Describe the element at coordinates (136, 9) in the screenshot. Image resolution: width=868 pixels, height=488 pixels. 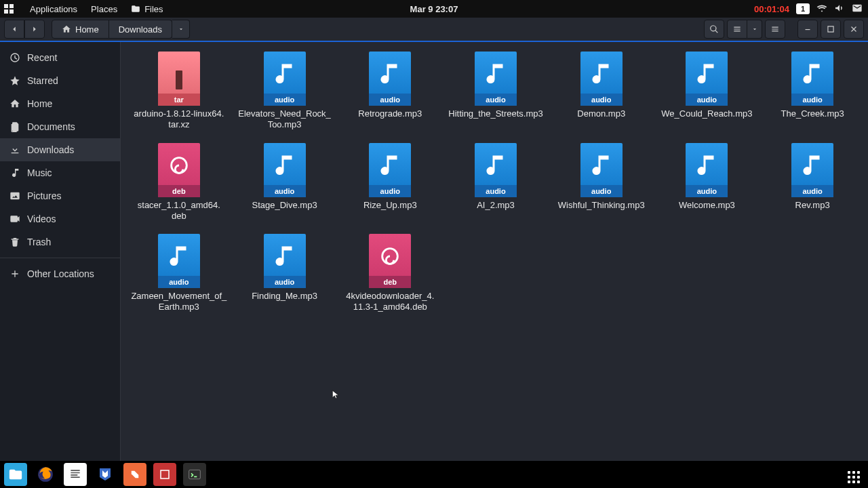
I see `folder-icon` at that location.